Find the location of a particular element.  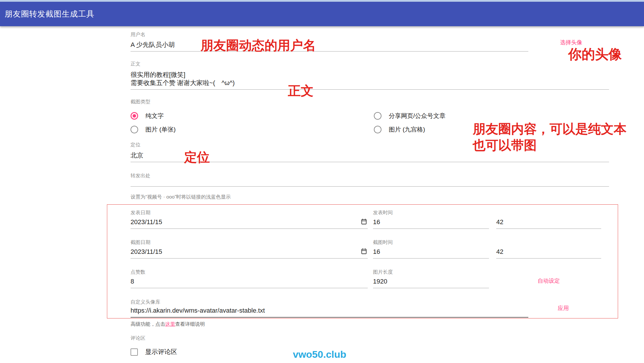

radio-label: 纯文字 is located at coordinates (154, 116).